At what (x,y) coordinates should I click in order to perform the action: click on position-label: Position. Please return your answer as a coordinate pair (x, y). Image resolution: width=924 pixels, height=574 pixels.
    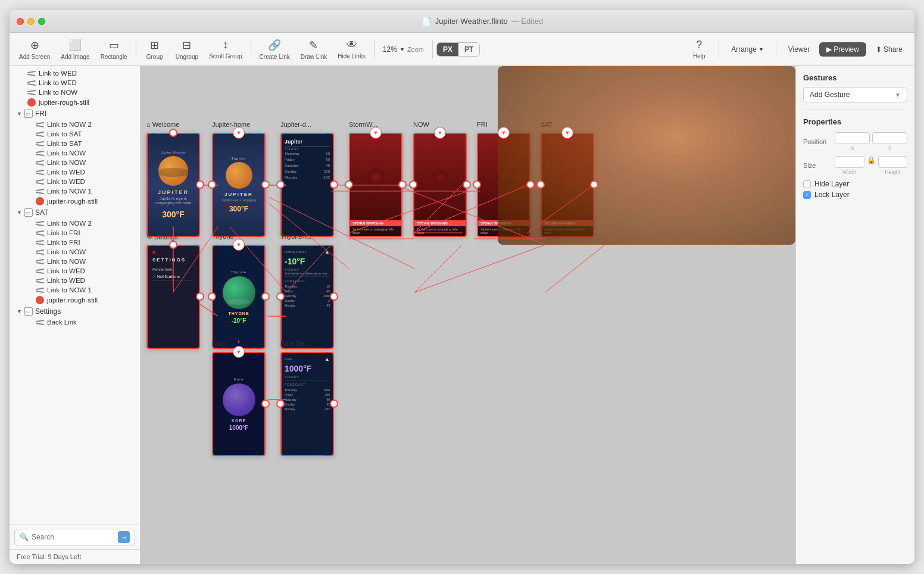
    Looking at the image, I should click on (817, 142).